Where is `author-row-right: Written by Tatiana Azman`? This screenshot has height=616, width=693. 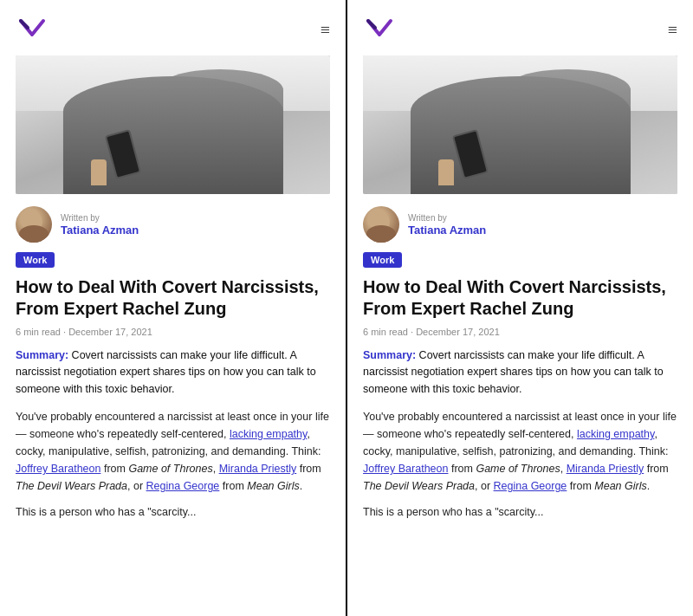 author-row-right: Written by Tatiana Azman is located at coordinates (520, 224).